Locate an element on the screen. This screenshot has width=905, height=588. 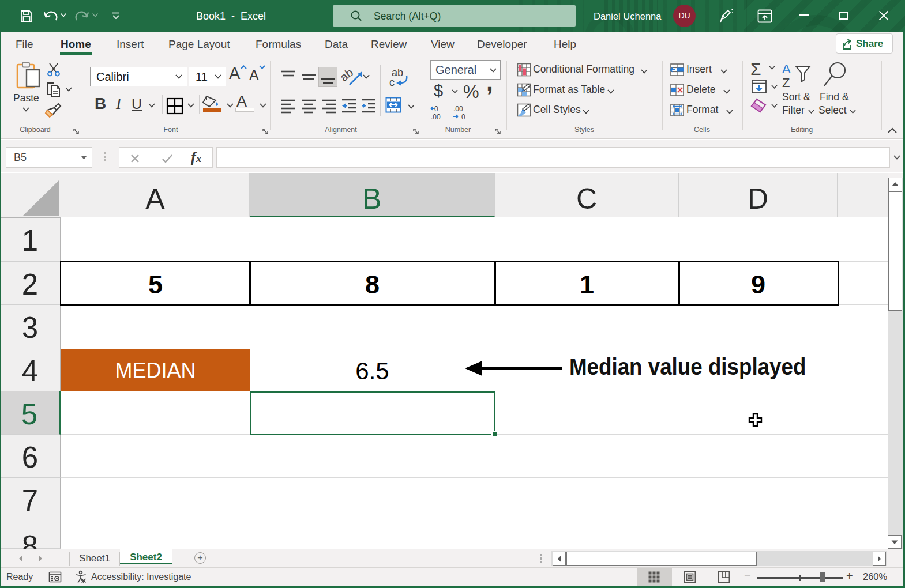
svg-text: A is located at coordinates (787, 69).